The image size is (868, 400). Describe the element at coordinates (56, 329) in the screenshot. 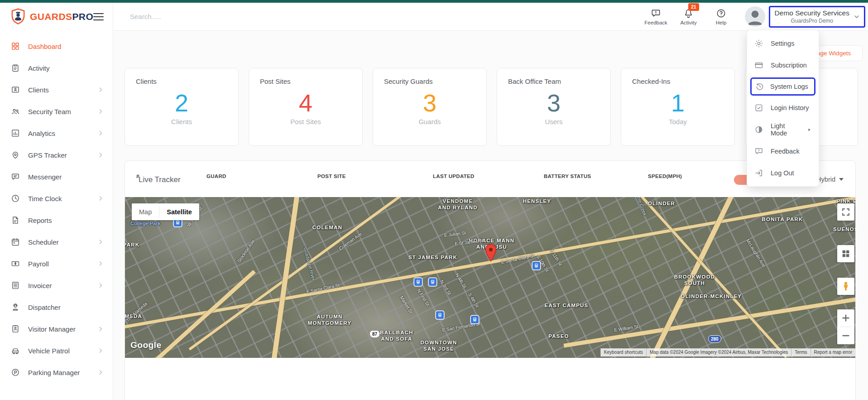

I see `sidebar-item-visitor-manager: Visitor Manager` at that location.